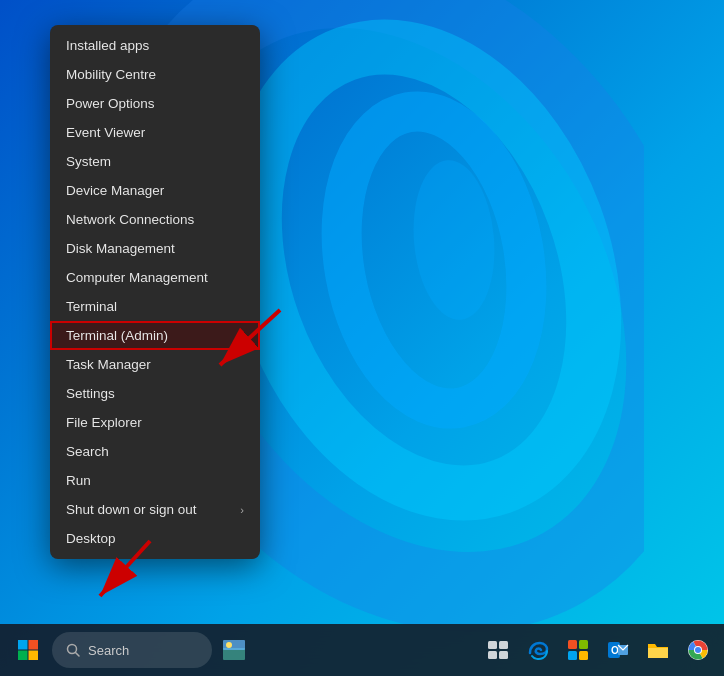 The image size is (724, 676). What do you see at coordinates (362, 650) in the screenshot?
I see `taskbar: Search` at bounding box center [362, 650].